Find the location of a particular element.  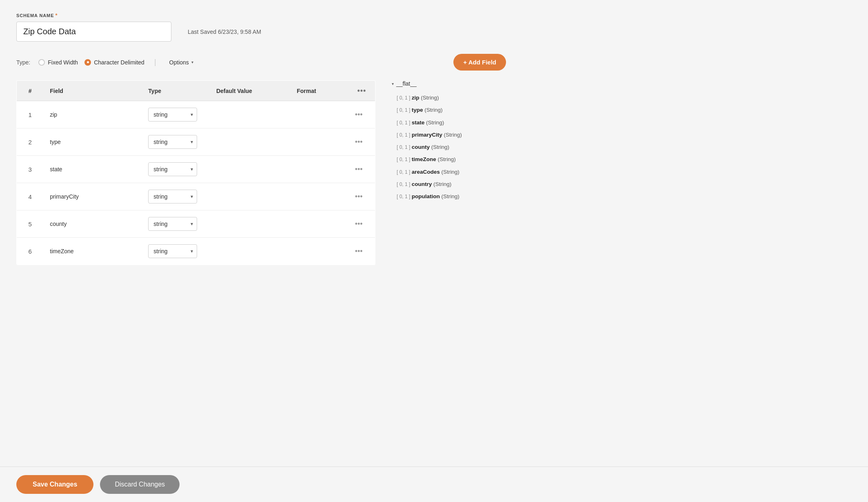

type-label: Type: is located at coordinates (23, 62).